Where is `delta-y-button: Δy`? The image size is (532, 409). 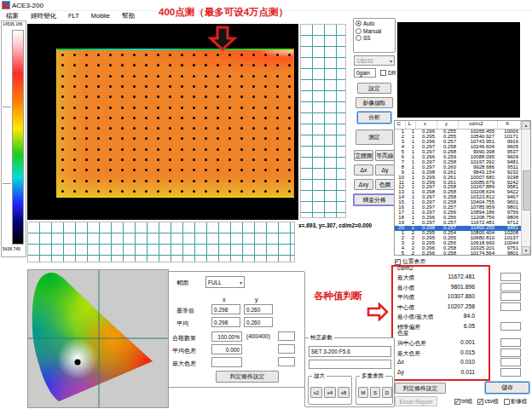
delta-y-button: Δy is located at coordinates (385, 170).